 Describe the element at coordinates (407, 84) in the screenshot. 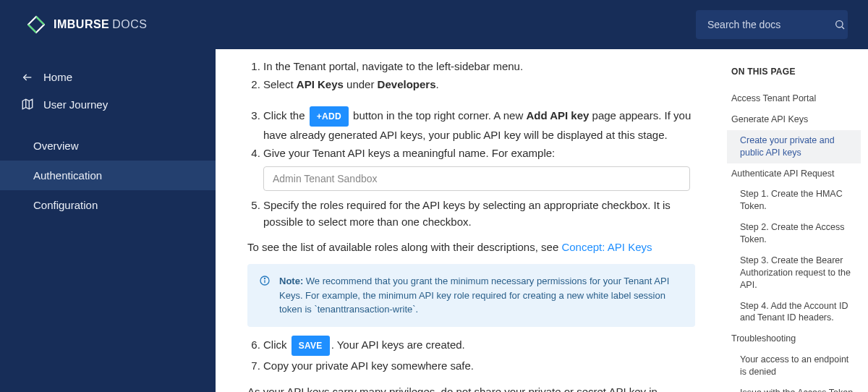

I see `developers-bold: Developers` at that location.